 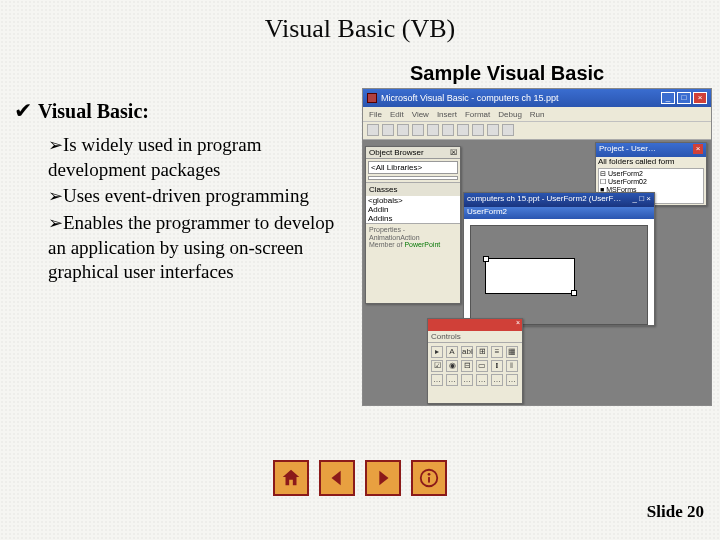 I want to click on bullet-text: Is widely used in program development pa…, so click(x=154, y=157).